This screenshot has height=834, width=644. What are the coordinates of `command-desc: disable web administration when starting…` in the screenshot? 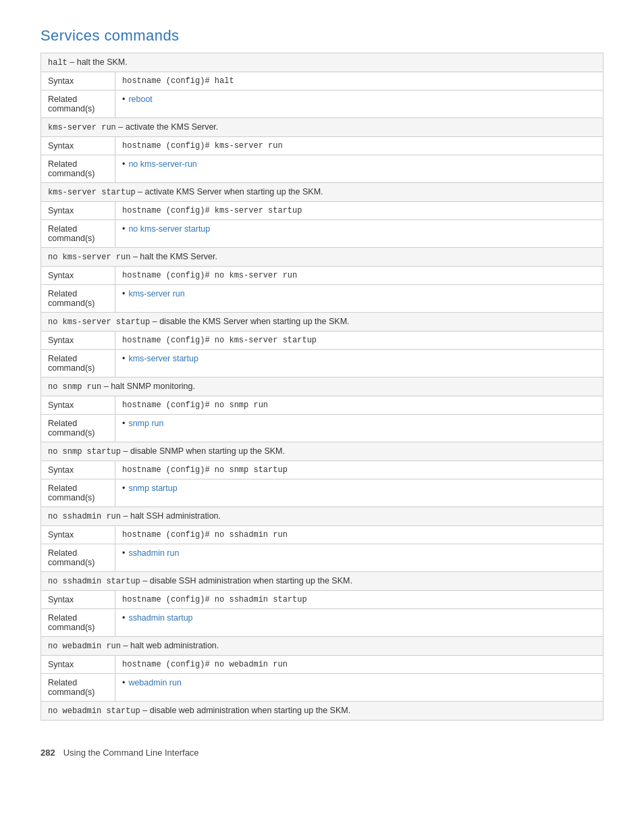 It's located at (250, 710).